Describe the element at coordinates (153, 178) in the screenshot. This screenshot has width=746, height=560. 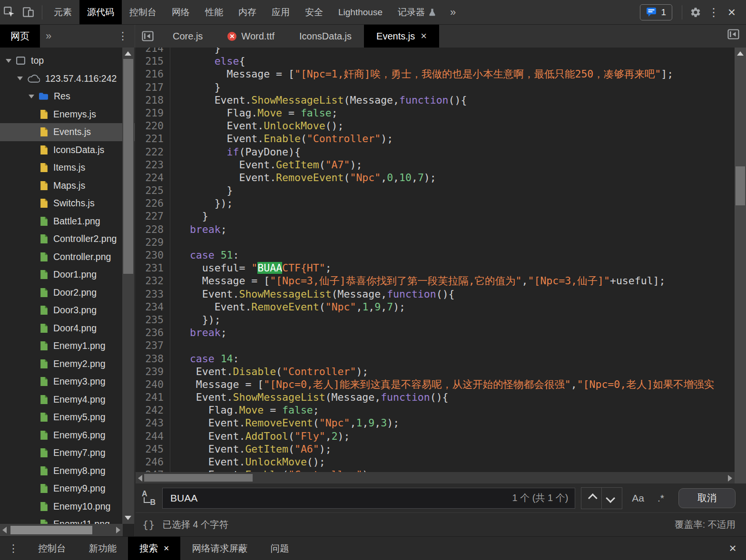
I see `line-number: 224` at that location.